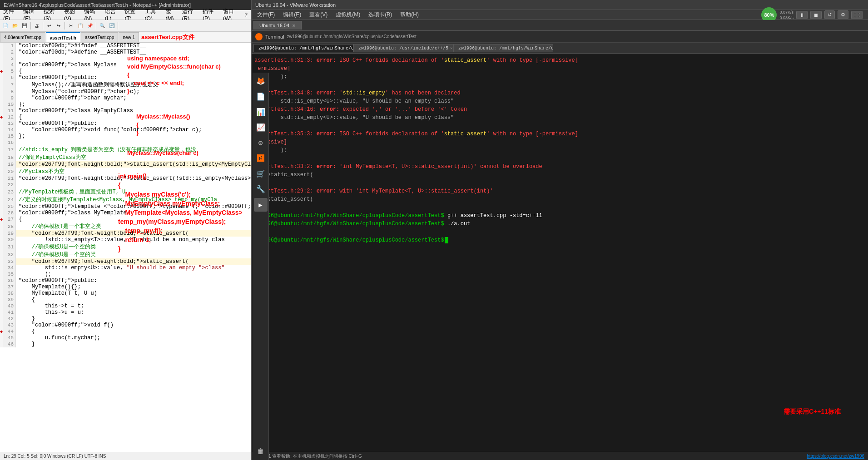 This screenshot has height=460, width=868. Describe the element at coordinates (134, 319) in the screenshot. I see `code-content: }` at that location.